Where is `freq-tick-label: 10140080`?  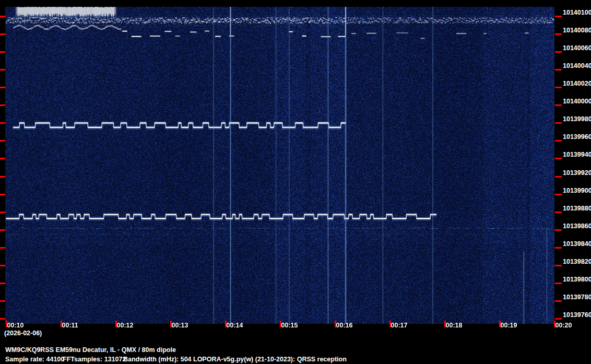
freq-tick-label: 10140080 is located at coordinates (577, 30).